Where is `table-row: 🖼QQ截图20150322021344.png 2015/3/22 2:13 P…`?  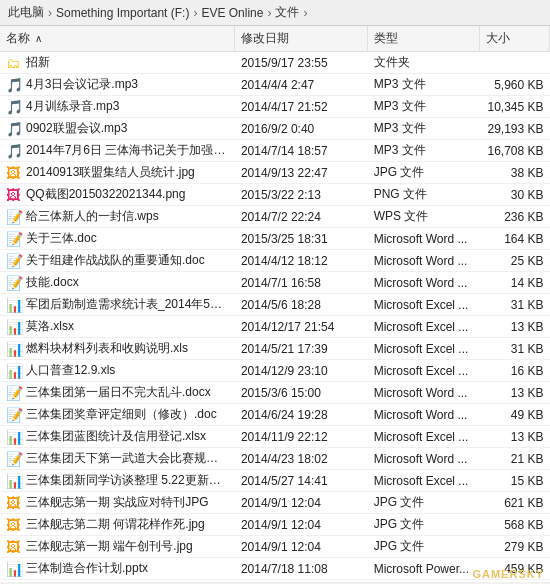
table-row: 🖼QQ截图20150322021344.png 2015/3/22 2:13 P… is located at coordinates (275, 195).